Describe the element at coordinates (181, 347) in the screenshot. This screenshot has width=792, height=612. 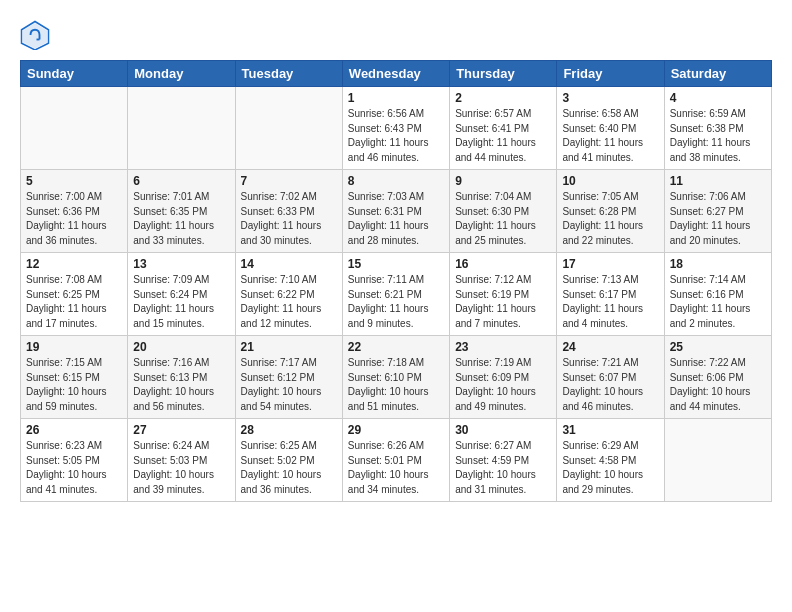
I see `day-number: 20` at that location.